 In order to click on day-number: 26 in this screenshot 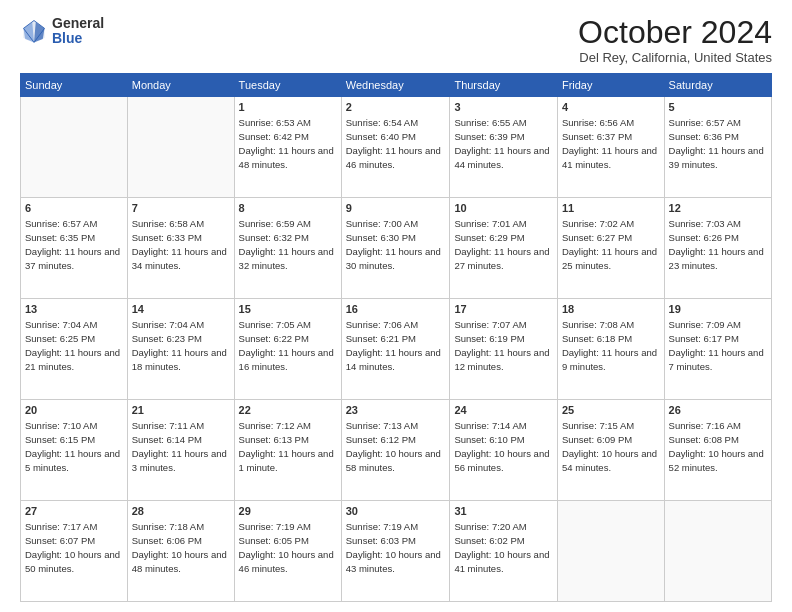, I will do `click(718, 410)`.